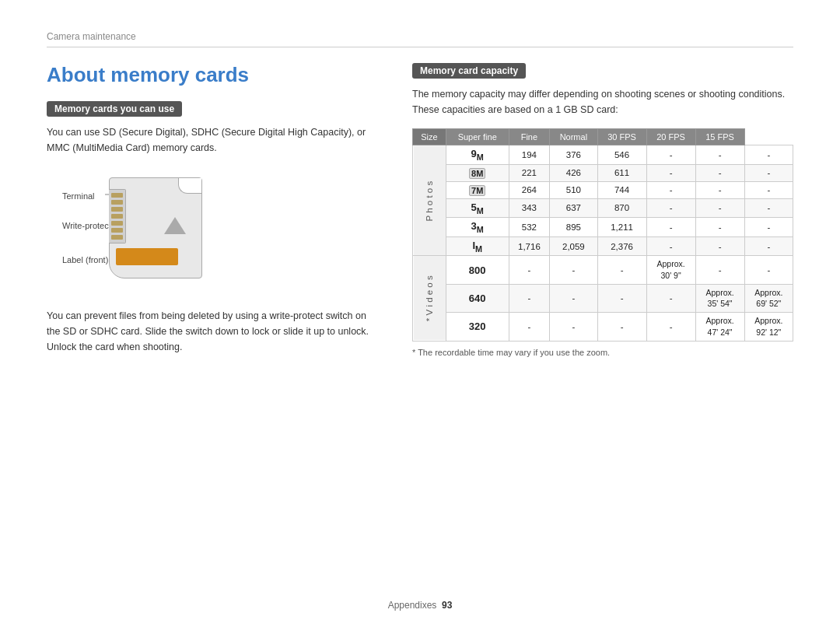  I want to click on size-9m: 9M, so click(478, 156).